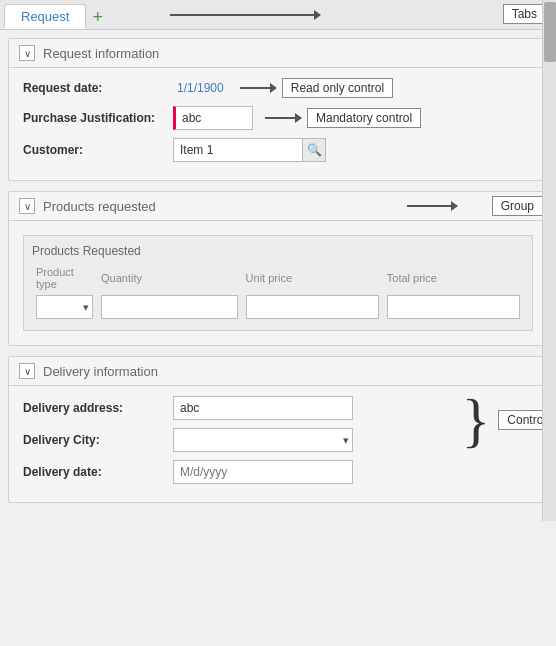  Describe the element at coordinates (98, 150) in the screenshot. I see `customer-label: Customer:` at that location.